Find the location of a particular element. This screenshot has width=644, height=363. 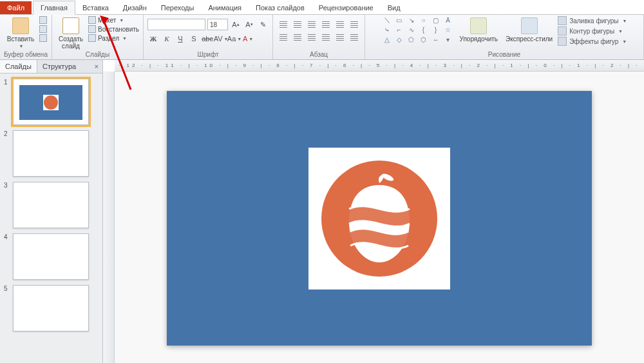

panel-tab-outline: Структура is located at coordinates (59, 66).